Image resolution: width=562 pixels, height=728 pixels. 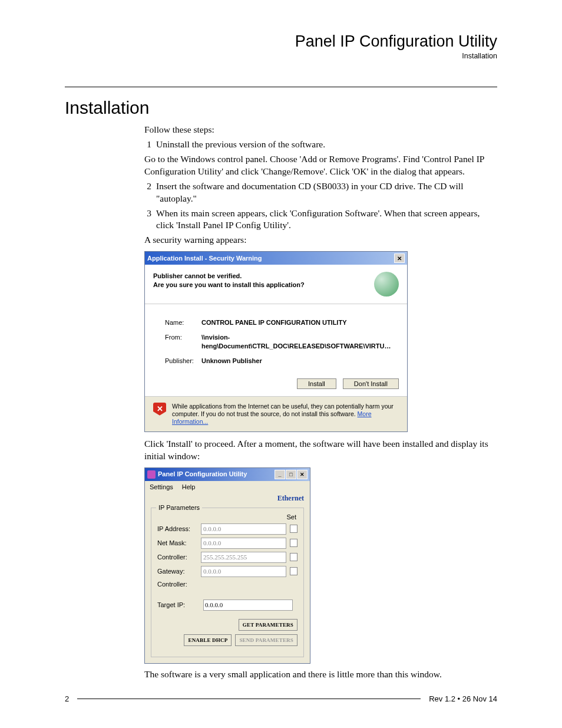 I want to click on ip-set-checkbox, so click(x=293, y=529).